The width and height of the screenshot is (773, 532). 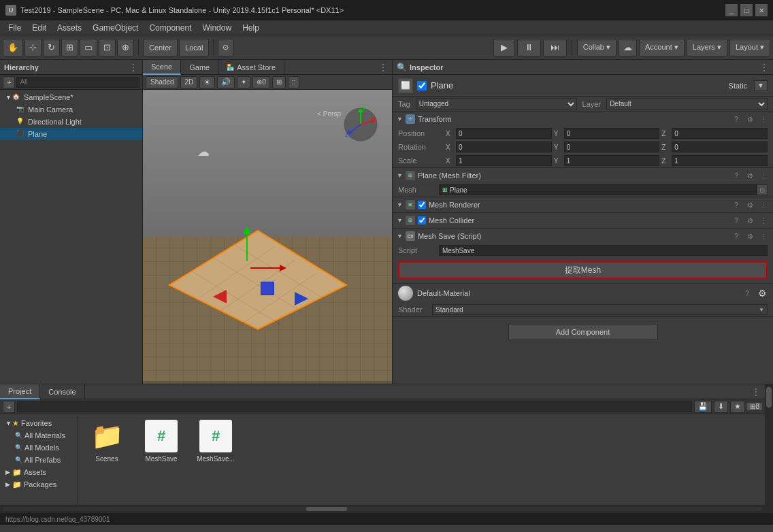 What do you see at coordinates (355, 407) in the screenshot?
I see `project-search-input` at bounding box center [355, 407].